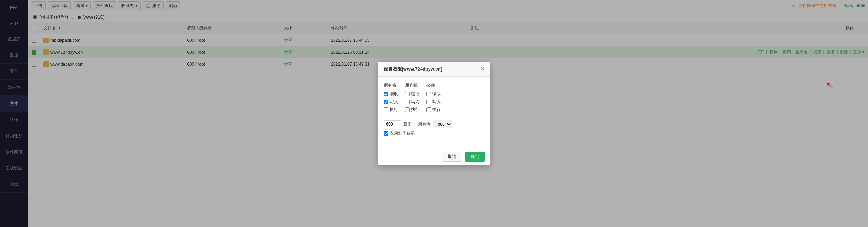  Describe the element at coordinates (415, 94) in the screenshot. I see `user-read-label: 读取` at that location.